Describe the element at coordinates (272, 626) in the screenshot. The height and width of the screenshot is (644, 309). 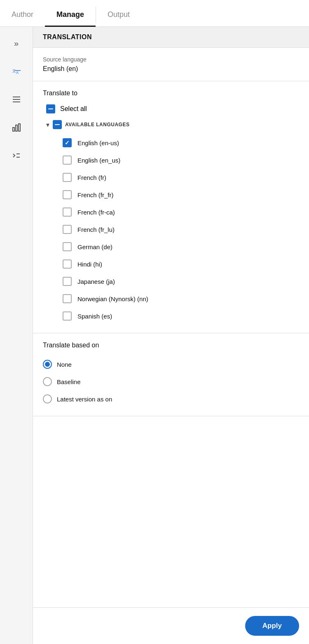
I see `apply-button: Apply` at that location.